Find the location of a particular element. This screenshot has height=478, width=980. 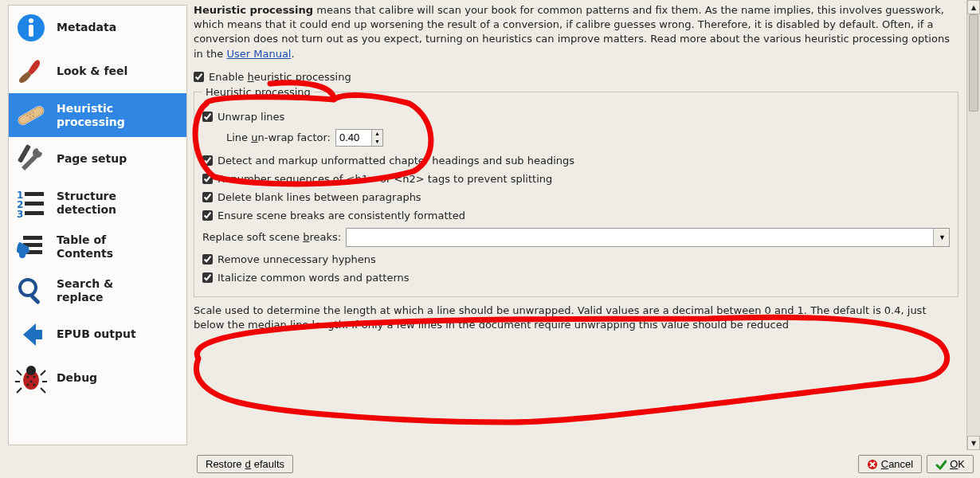

scroll-thumb is located at coordinates (974, 63).